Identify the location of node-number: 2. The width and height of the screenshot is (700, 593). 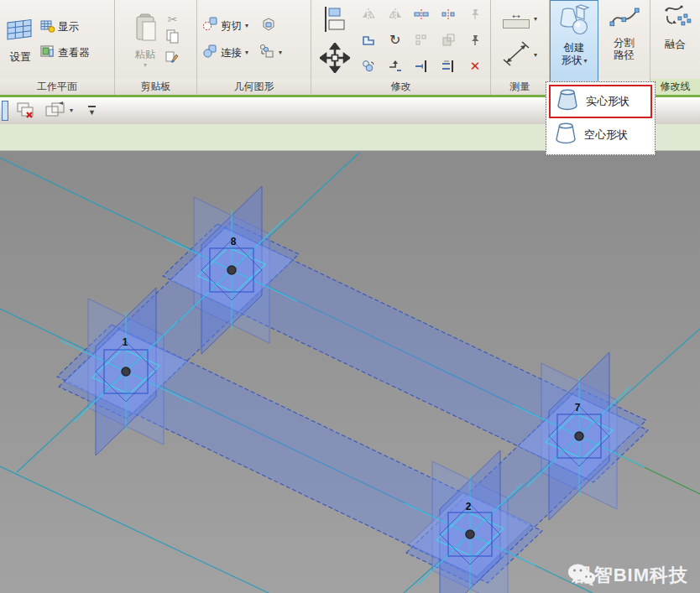
(468, 507).